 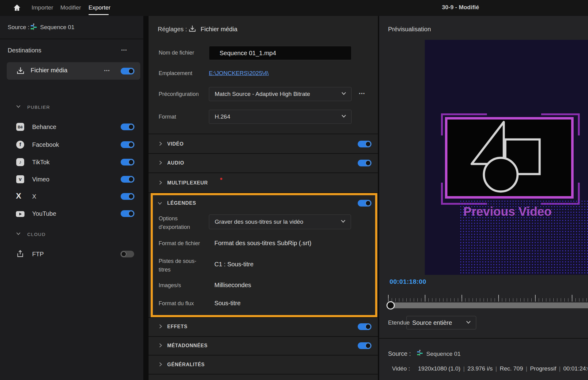 What do you see at coordinates (49, 70) in the screenshot?
I see `destination-label: Fichier média` at bounding box center [49, 70].